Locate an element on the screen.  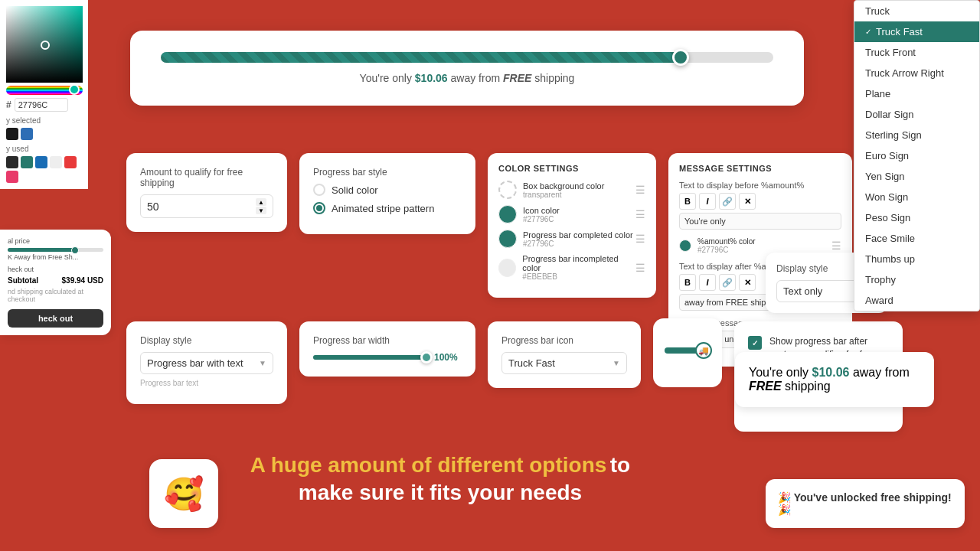
clear-btn2: ✕ is located at coordinates (747, 282).